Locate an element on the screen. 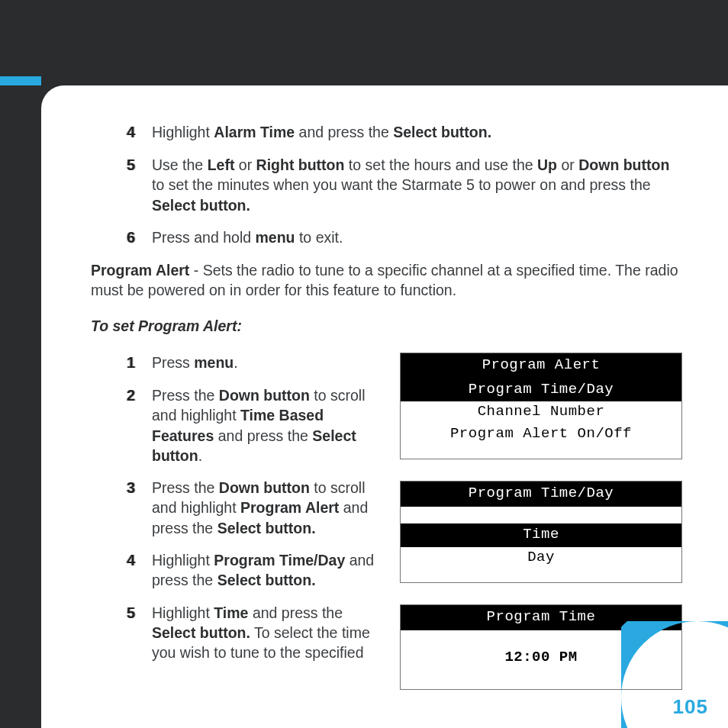  step-item: 6 Press and hold menu to exit. is located at coordinates (401, 238).